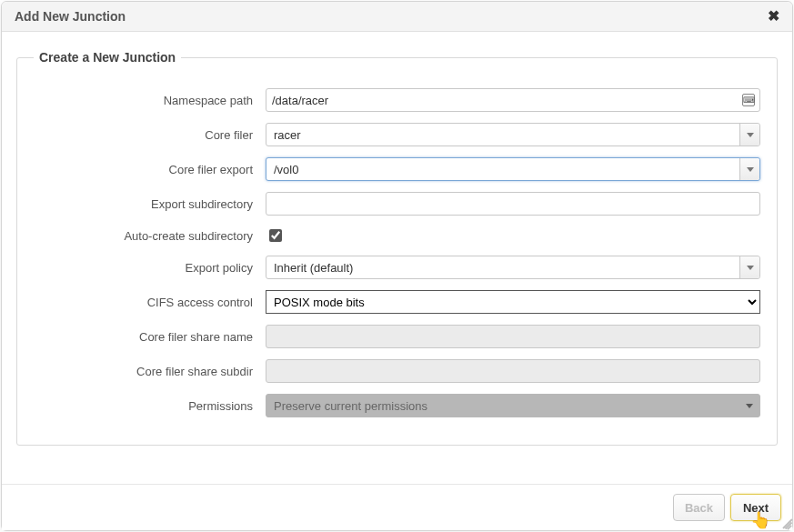 The height and width of the screenshot is (532, 794). What do you see at coordinates (513, 204) in the screenshot?
I see `export-subdir-input` at bounding box center [513, 204].